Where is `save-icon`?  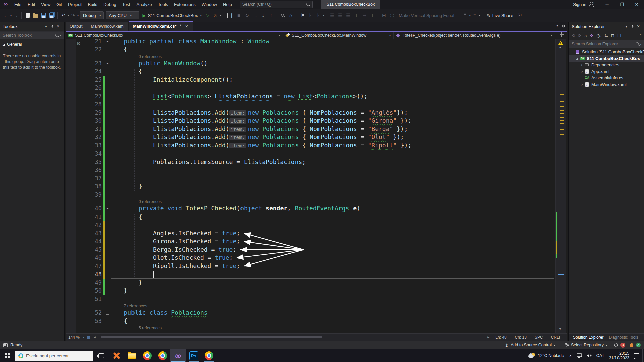
save-icon is located at coordinates (44, 15).